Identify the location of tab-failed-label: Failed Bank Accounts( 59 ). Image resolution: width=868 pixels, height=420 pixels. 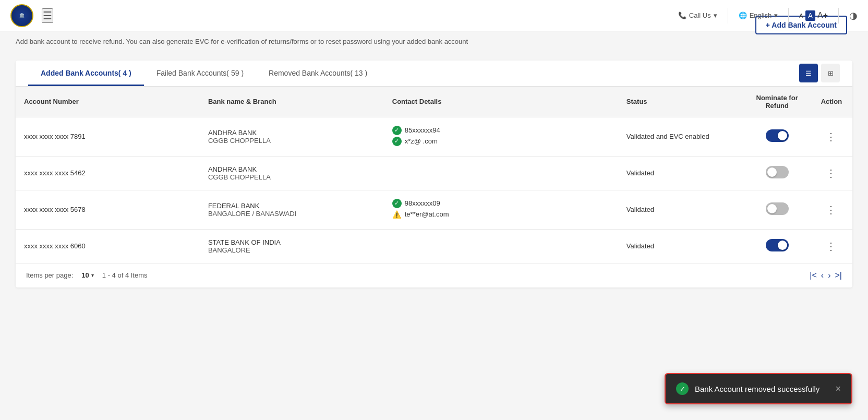
(200, 73).